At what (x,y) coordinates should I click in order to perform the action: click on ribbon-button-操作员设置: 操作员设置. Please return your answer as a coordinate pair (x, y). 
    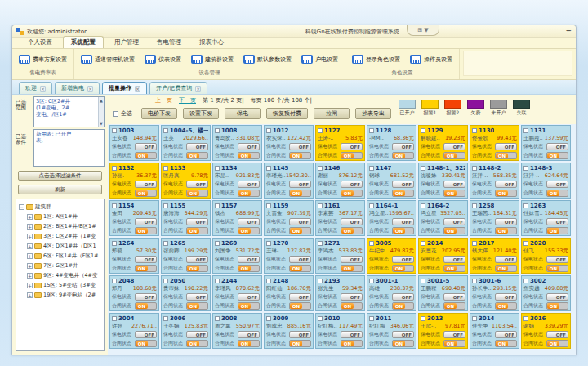
    Looking at the image, I should click on (431, 59).